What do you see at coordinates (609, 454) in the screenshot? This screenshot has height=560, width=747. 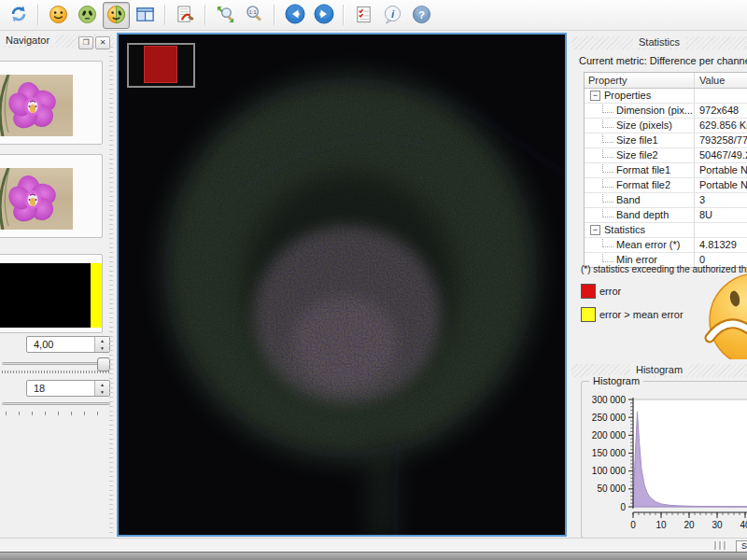 I see `svg-text: 150 000` at bounding box center [609, 454].